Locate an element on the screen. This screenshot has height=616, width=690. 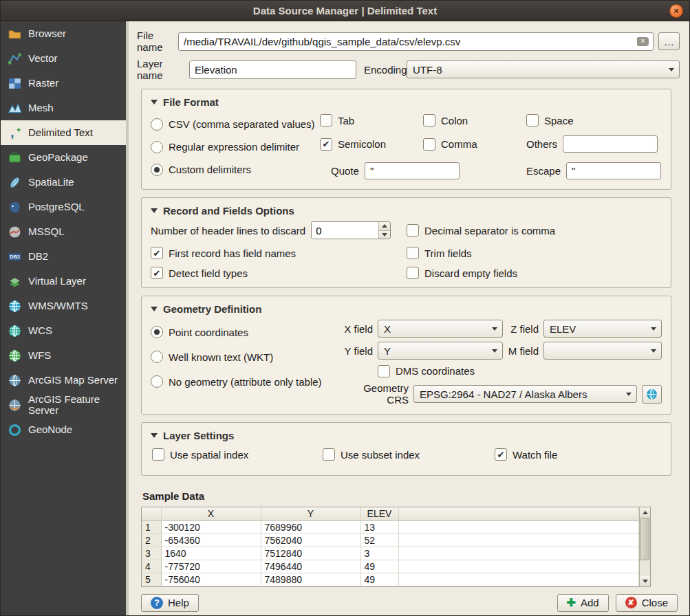
radio-well-known-text: Well known text (WKT) is located at coordinates (246, 357).